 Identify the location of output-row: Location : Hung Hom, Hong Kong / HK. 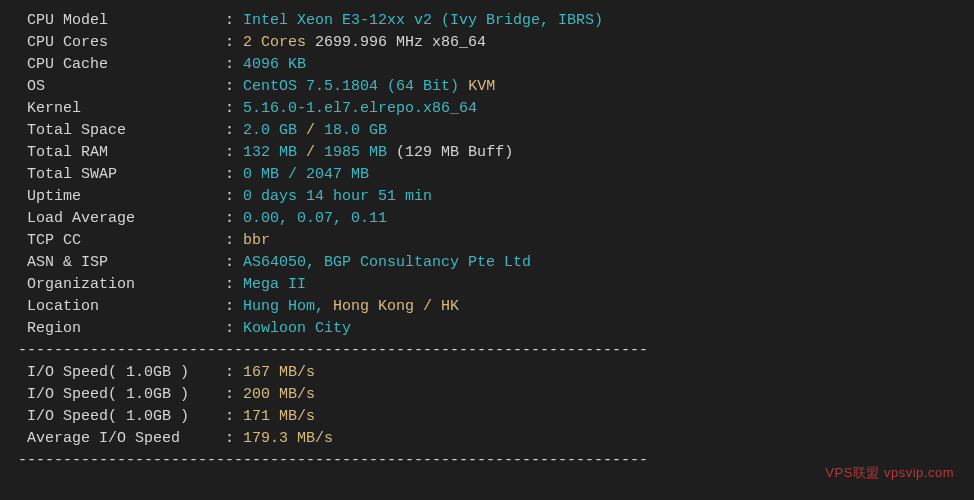
(487, 307).